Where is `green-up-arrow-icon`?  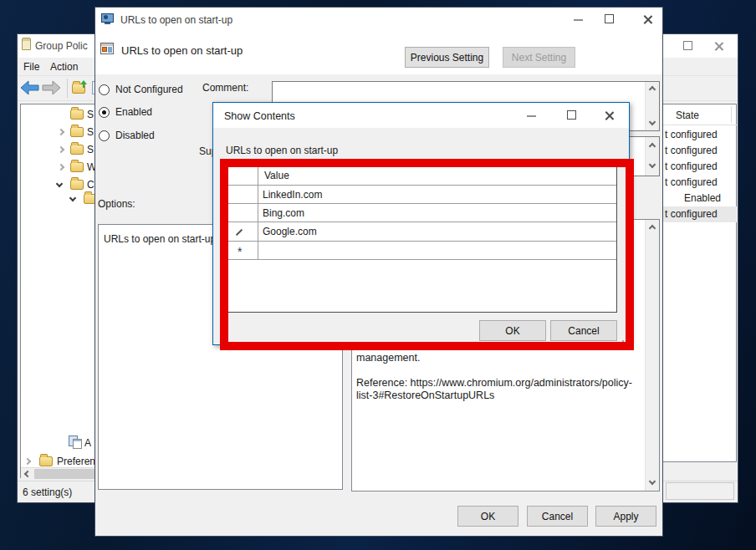 green-up-arrow-icon is located at coordinates (84, 84).